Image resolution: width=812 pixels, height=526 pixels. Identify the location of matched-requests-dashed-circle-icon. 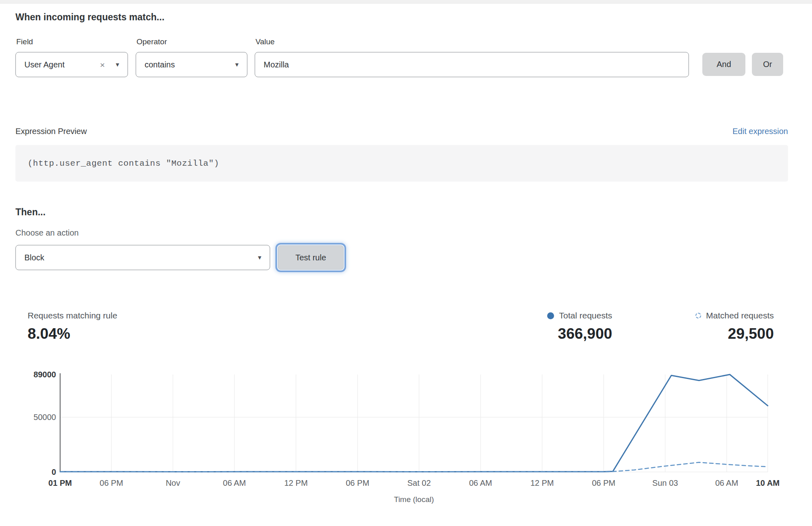
(698, 316).